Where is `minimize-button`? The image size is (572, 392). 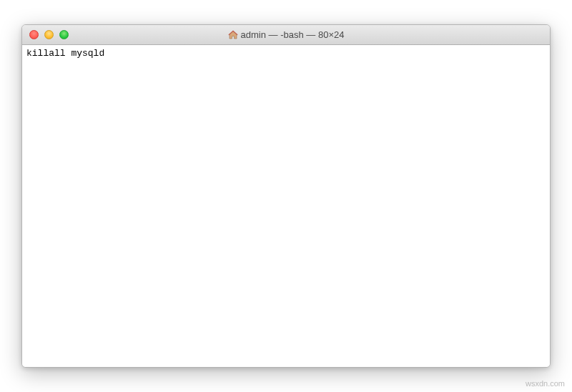
minimize-button is located at coordinates (49, 34).